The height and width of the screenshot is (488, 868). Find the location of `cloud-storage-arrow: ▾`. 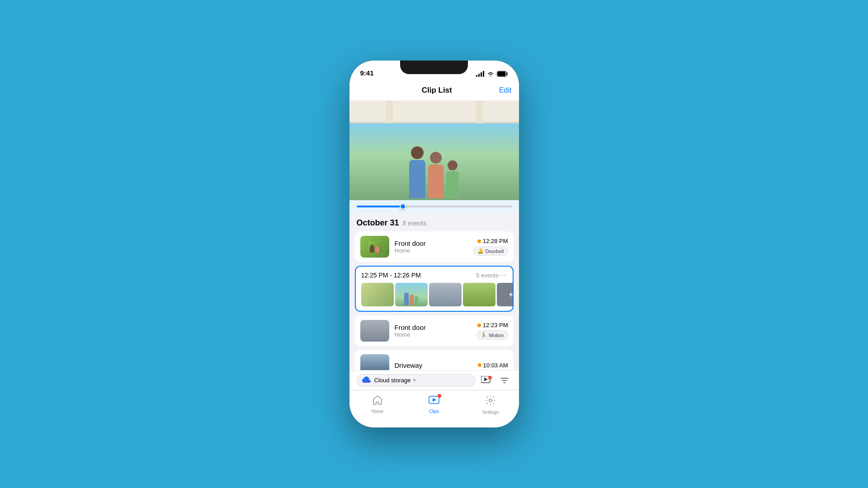

cloud-storage-arrow: ▾ is located at coordinates (415, 380).